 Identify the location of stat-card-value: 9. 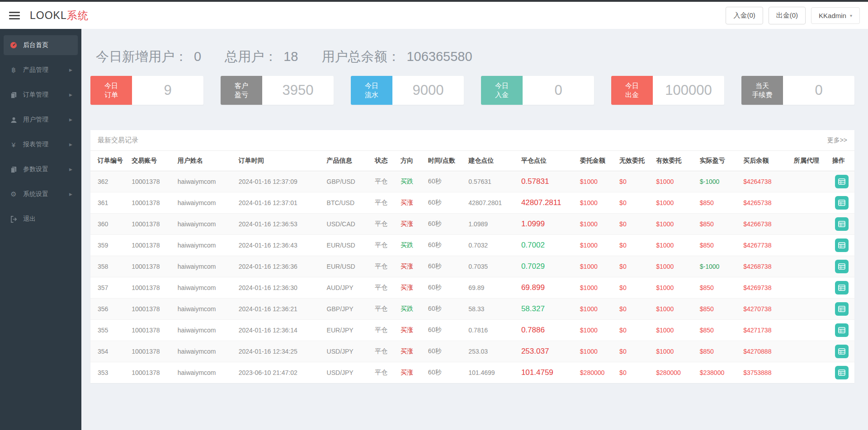
(168, 90).